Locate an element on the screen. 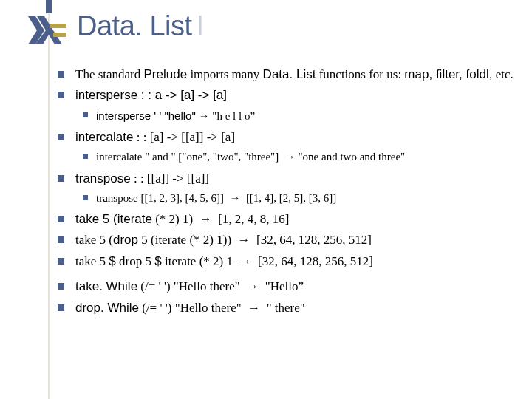  side-line is located at coordinates (49, 200).